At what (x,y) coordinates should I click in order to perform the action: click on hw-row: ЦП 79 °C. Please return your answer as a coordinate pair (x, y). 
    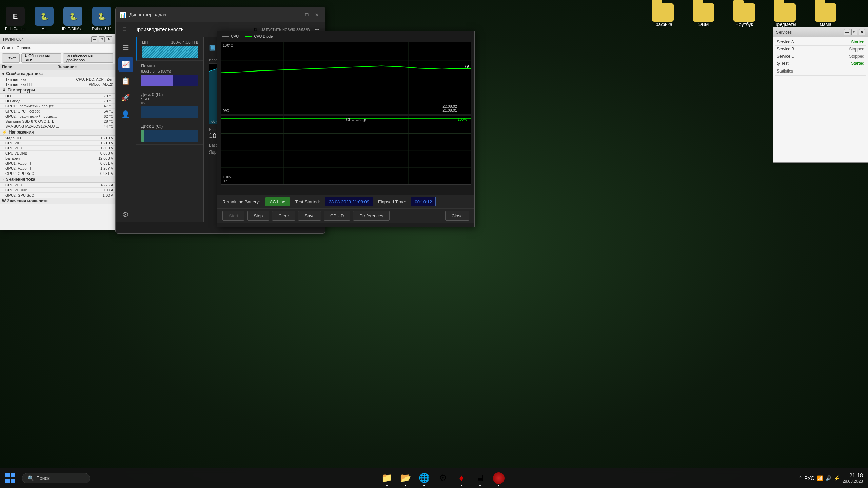
    Looking at the image, I should click on (58, 96).